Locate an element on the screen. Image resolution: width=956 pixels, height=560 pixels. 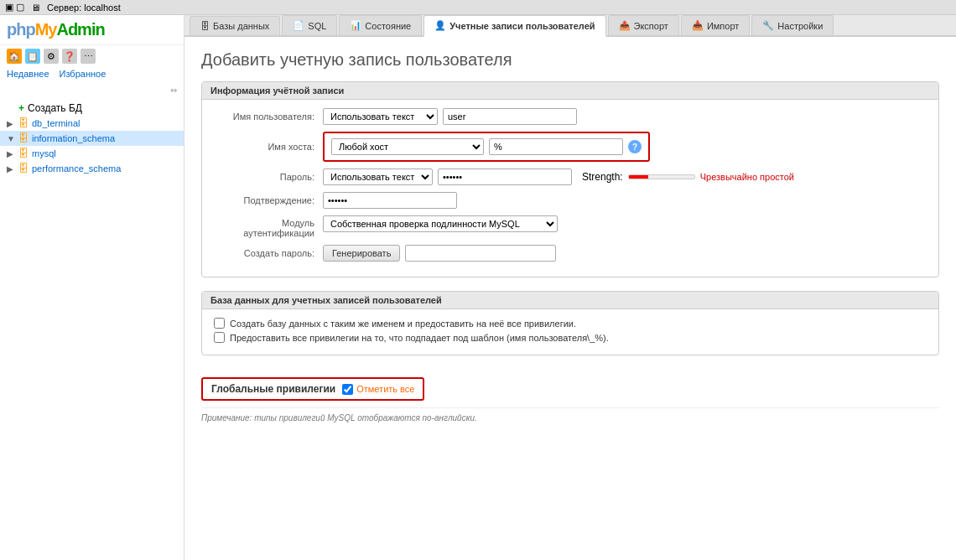
hostname-highlight-box: Любой хост Локальный хост Использовать т… is located at coordinates (486, 147).